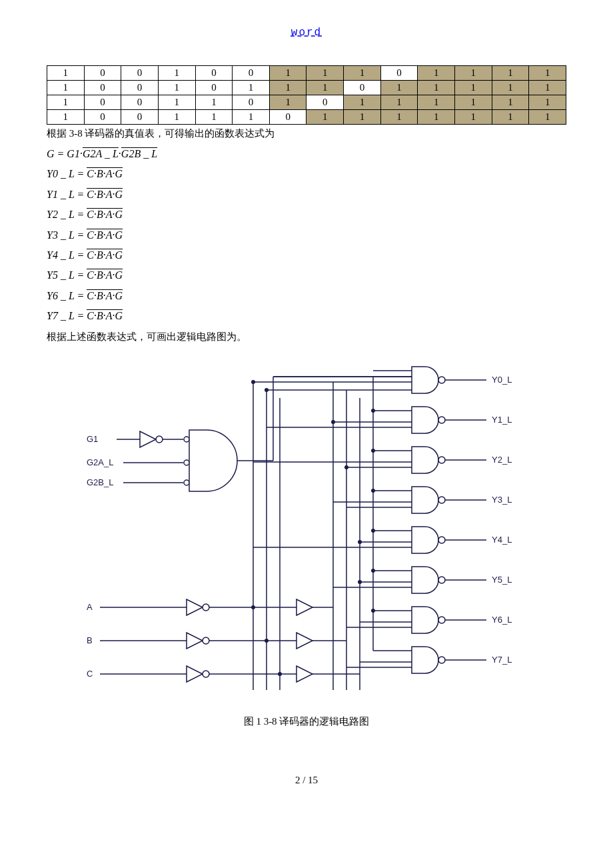 The width and height of the screenshot is (613, 868). Describe the element at coordinates (306, 721) in the screenshot. I see `figure-caption: 图 1 3-8 译码器的逻辑电路图` at that location.